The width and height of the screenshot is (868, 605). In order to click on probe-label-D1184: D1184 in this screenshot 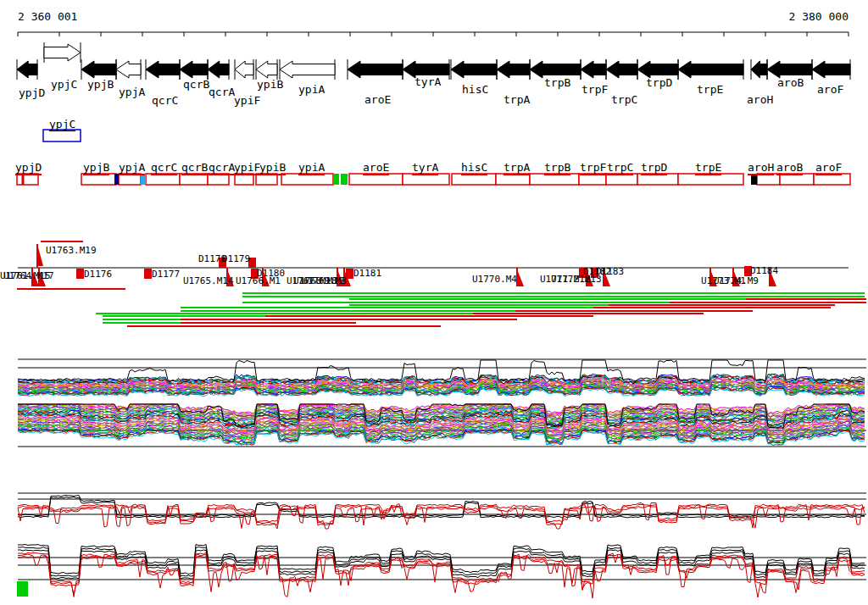, I will do `click(765, 271)`.